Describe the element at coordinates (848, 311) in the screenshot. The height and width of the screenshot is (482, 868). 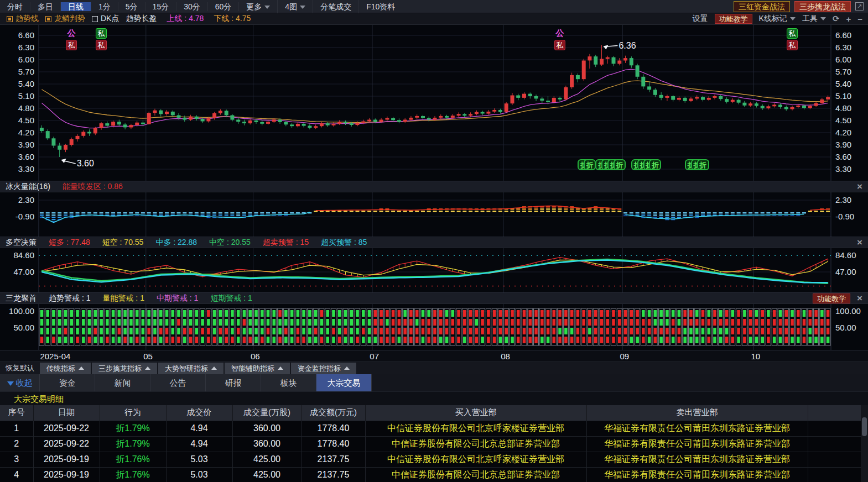
I see `svg-text: 100.00` at that location.